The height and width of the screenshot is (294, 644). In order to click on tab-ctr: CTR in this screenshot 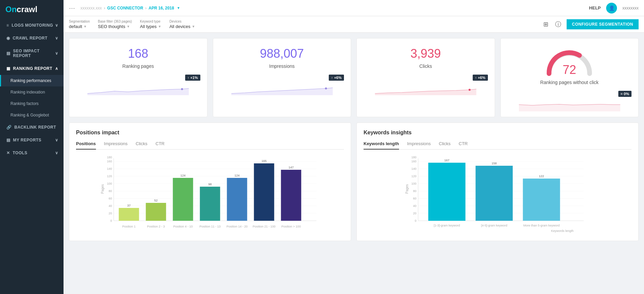, I will do `click(160, 145)`.